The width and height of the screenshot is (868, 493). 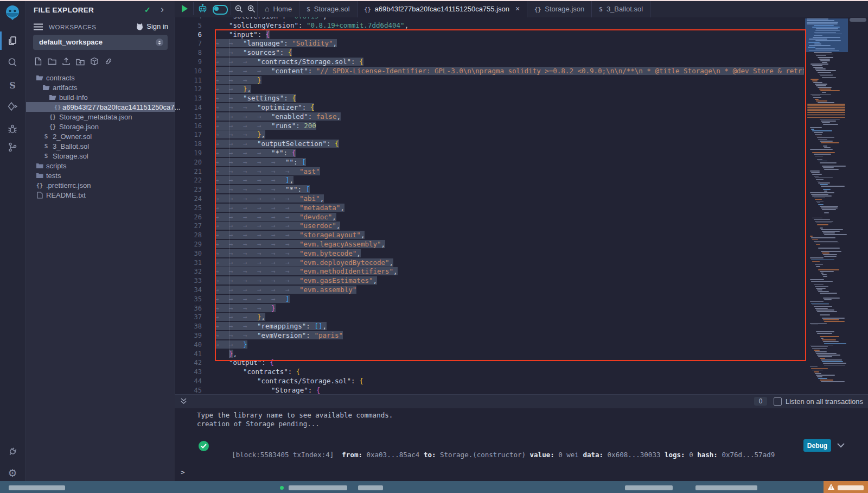 What do you see at coordinates (80, 61) in the screenshot?
I see `upload-folder-icon` at bounding box center [80, 61].